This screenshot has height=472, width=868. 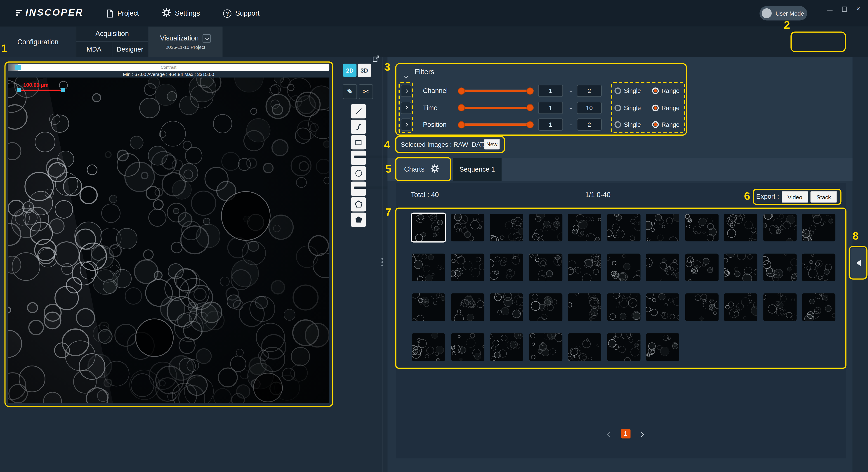 What do you see at coordinates (492, 144) in the screenshot?
I see `new-selection-button: New` at bounding box center [492, 144].